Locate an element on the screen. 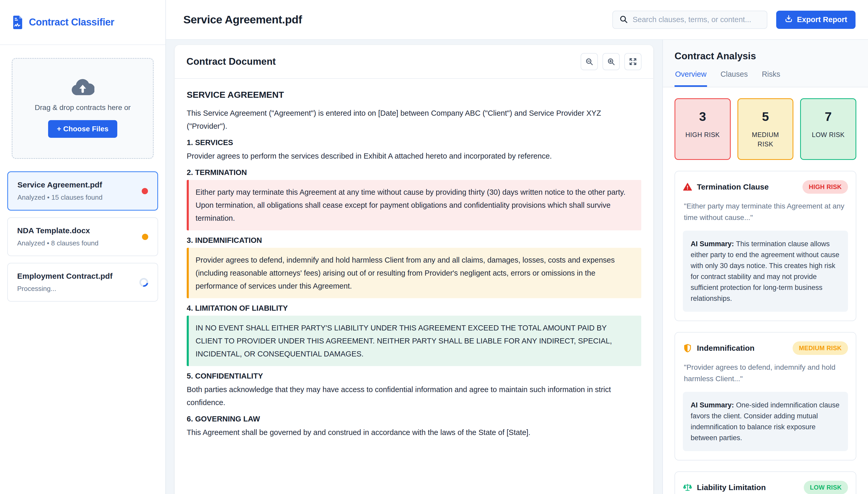 This screenshot has width=868, height=494. risk-count-card: 5 MEDIUM RISK is located at coordinates (766, 129).